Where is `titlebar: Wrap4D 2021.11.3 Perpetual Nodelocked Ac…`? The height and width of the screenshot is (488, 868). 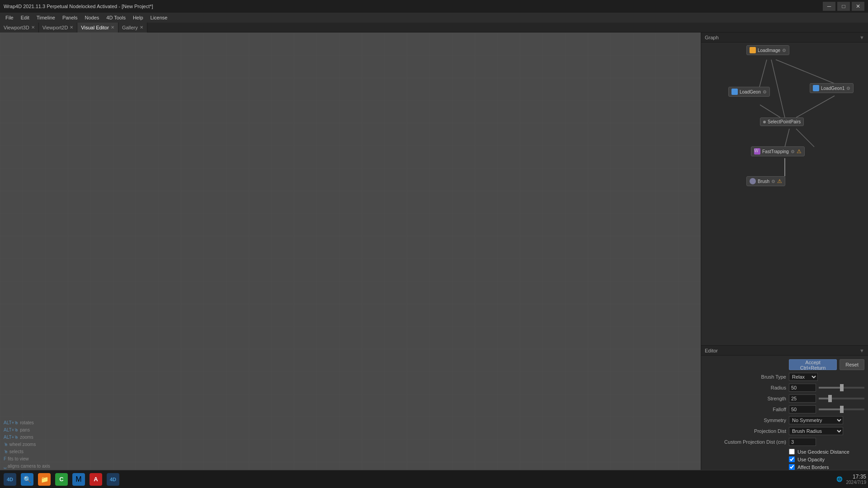 titlebar: Wrap4D 2021.11.3 Perpetual Nodelocked Ac… is located at coordinates (434, 6).